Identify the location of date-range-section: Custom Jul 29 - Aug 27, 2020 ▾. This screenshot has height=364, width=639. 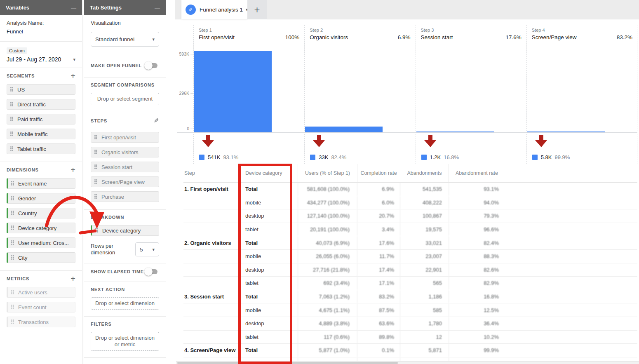
(41, 55).